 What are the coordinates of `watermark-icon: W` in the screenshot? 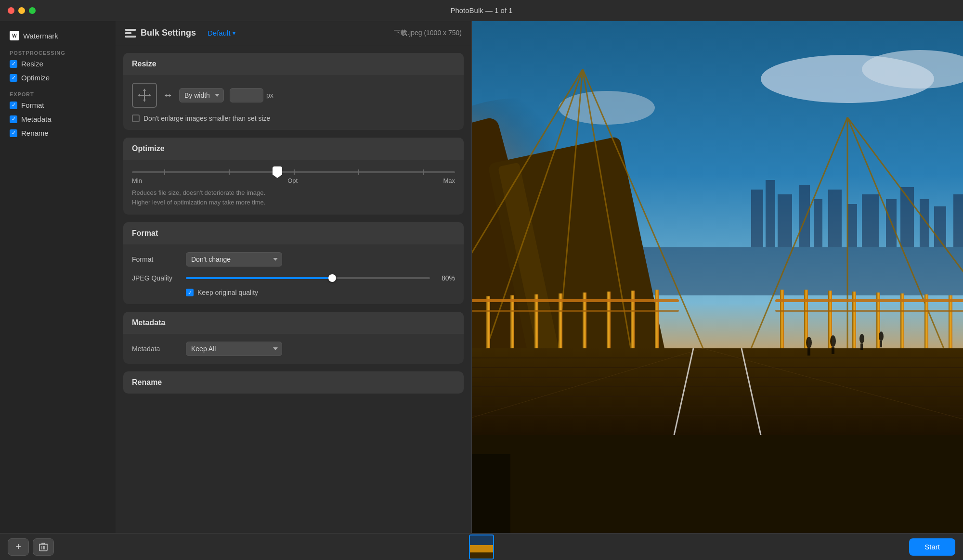 It's located at (14, 36).